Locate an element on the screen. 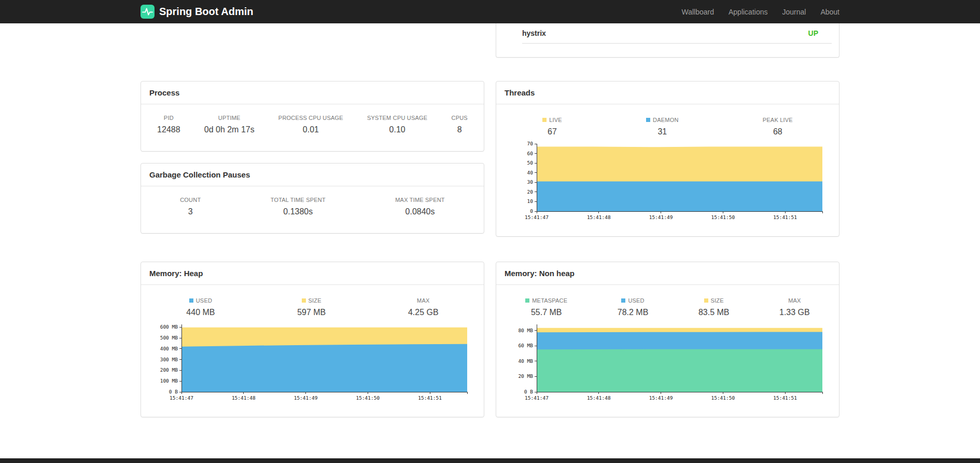 The height and width of the screenshot is (463, 980). panel-title: Memory: Heap is located at coordinates (312, 274).